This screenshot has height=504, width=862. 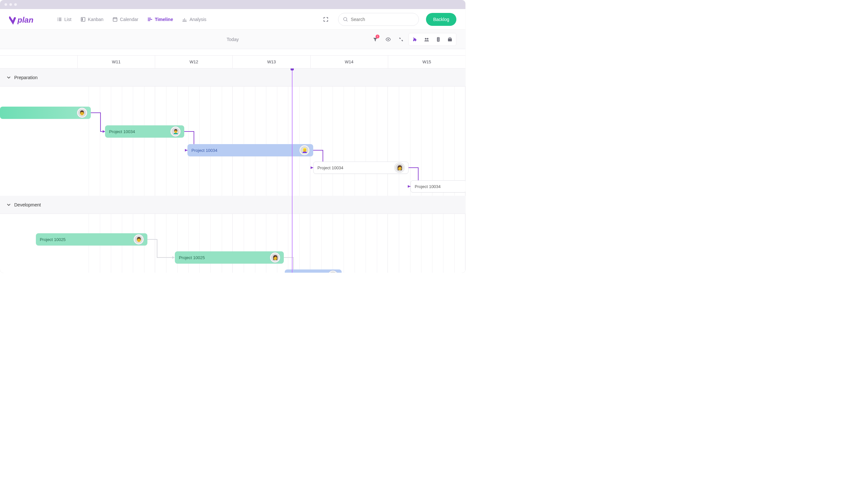 What do you see at coordinates (292, 170) in the screenshot?
I see `today-indicator` at bounding box center [292, 170].